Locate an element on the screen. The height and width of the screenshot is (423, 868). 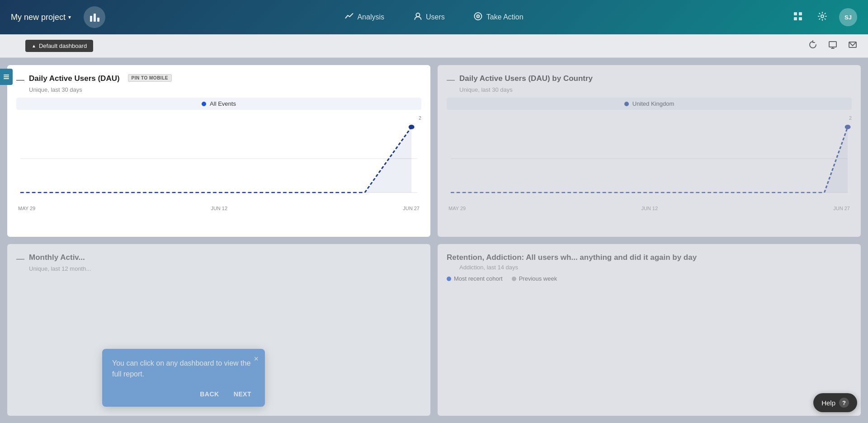
chart-dau-title: Daily Active Users (DAU) is located at coordinates (74, 79).